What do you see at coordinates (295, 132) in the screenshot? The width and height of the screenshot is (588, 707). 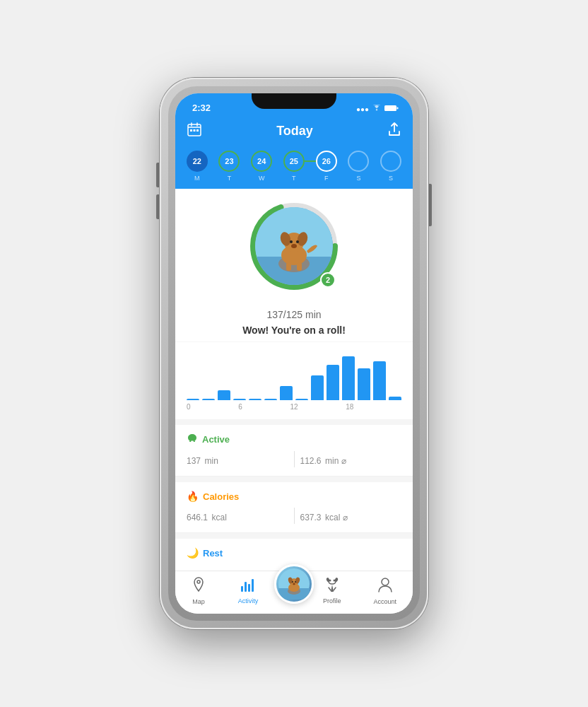 I see `page-title: Today` at bounding box center [295, 132].